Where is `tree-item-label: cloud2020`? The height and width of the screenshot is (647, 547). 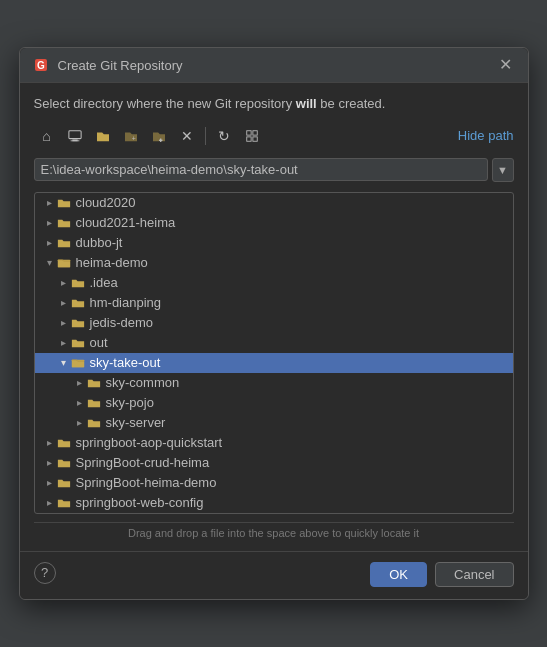
tree-item-label: cloud2020 is located at coordinates (106, 202).